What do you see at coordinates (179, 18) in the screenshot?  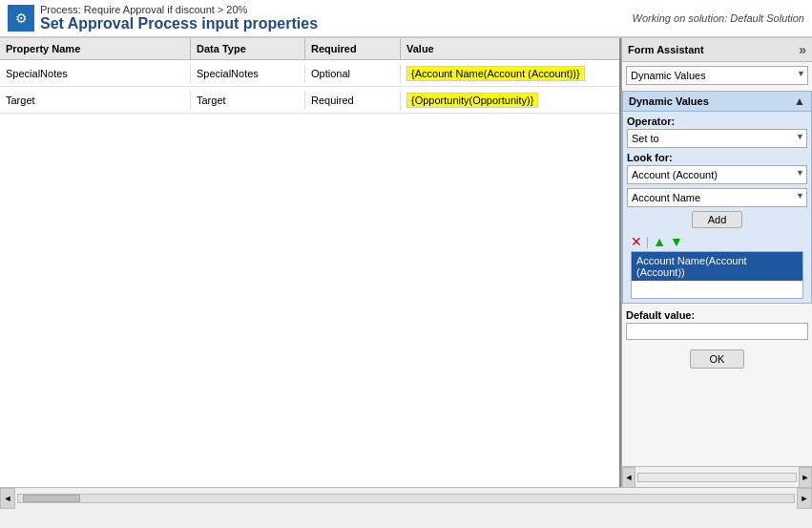 I see `top-bar-text-group: Process: Require Approval if discount > …` at bounding box center [179, 18].